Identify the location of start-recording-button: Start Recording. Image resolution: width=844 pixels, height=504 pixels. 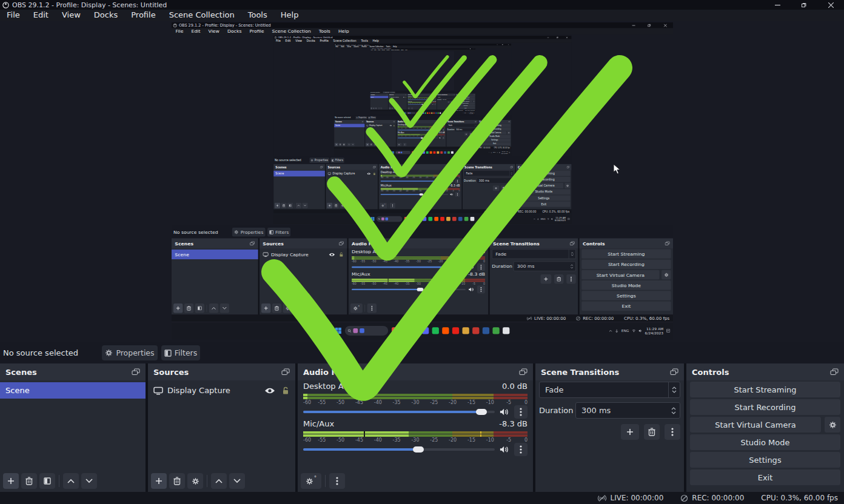
(544, 179).